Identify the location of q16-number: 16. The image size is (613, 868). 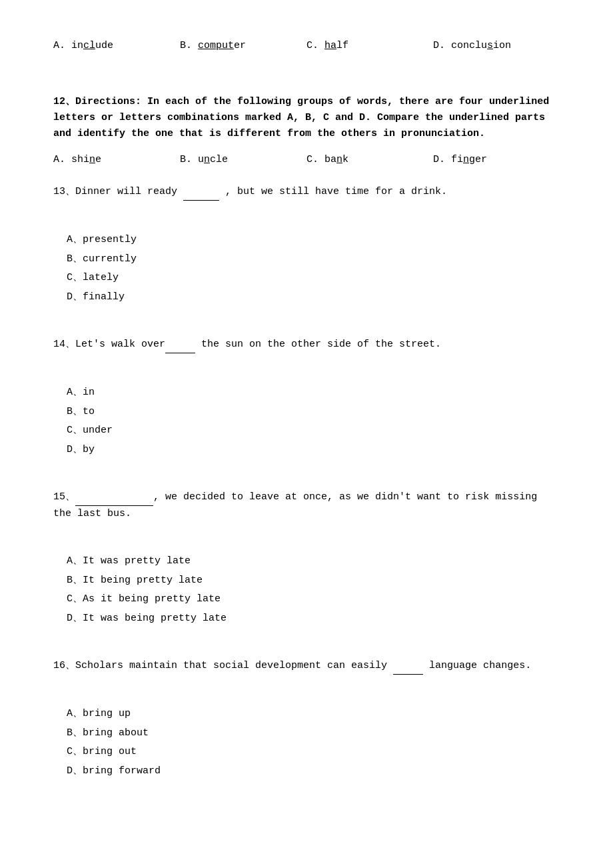
(59, 665).